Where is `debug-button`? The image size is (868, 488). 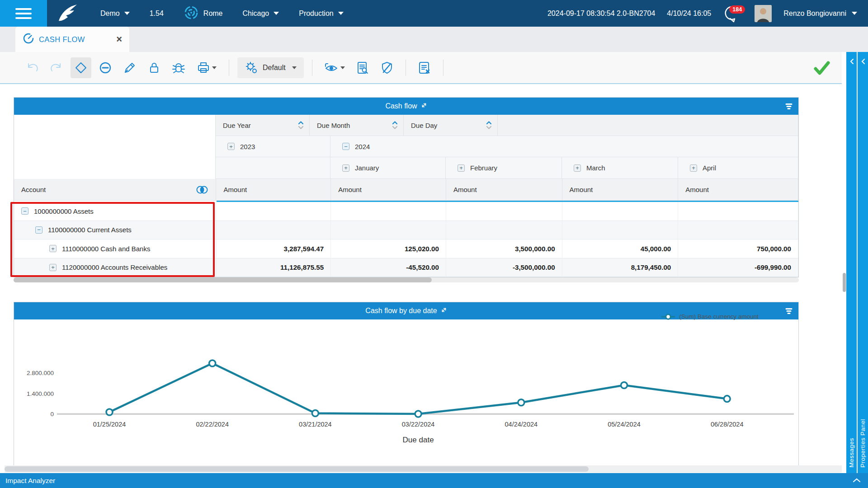 debug-button is located at coordinates (179, 68).